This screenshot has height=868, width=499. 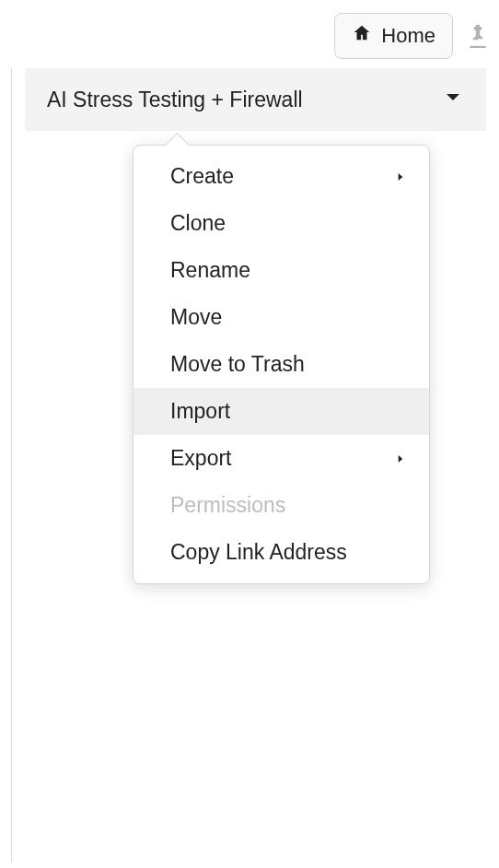 What do you see at coordinates (201, 459) in the screenshot?
I see `menu-item-label: Export` at bounding box center [201, 459].